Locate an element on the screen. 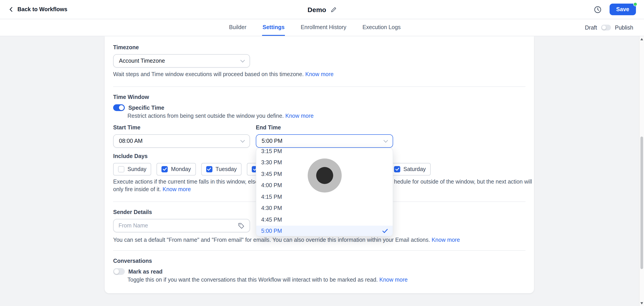 The height and width of the screenshot is (306, 644). option-label: 3:30 PM is located at coordinates (272, 163).